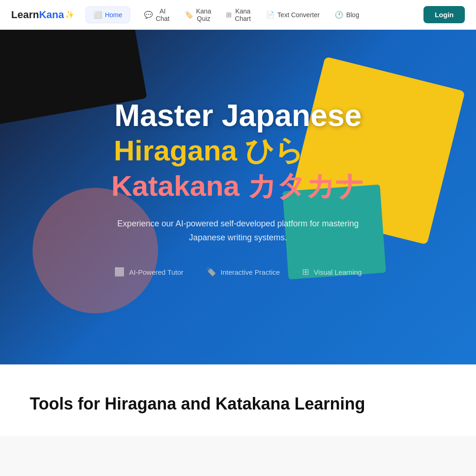  What do you see at coordinates (52, 15) in the screenshot?
I see `logo-kana: Kana` at bounding box center [52, 15].